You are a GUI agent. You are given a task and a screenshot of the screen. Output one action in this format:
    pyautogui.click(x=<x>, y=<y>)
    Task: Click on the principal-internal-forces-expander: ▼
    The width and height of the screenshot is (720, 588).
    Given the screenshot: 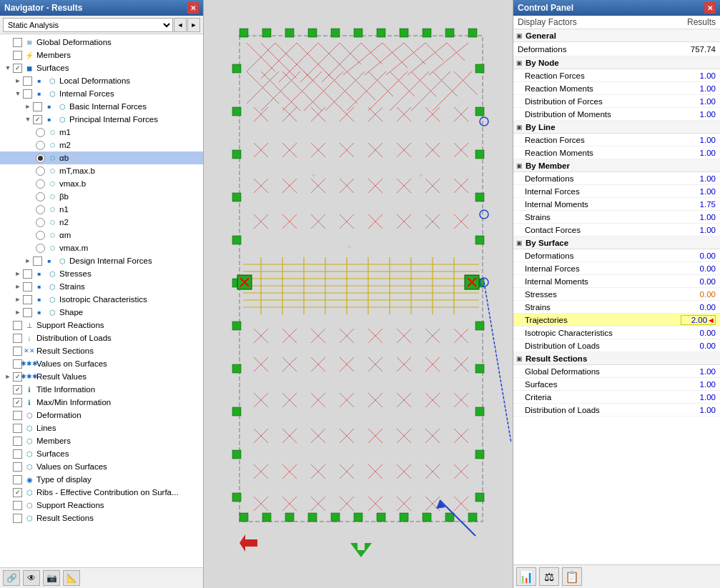 What is the action you would take?
    pyautogui.click(x=28, y=119)
    